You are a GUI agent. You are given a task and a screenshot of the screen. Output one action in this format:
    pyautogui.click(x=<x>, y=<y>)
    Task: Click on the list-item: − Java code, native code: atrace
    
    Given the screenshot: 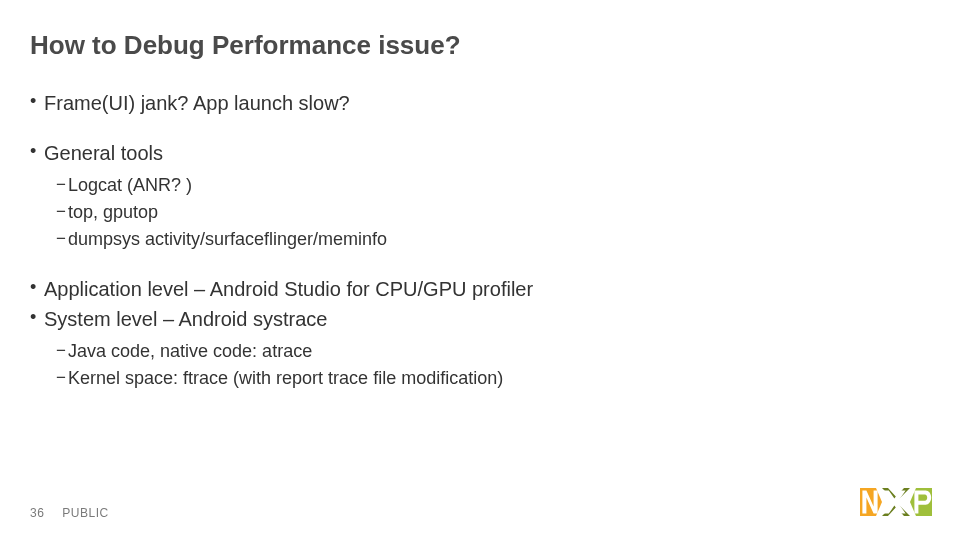 What is the action you would take?
    pyautogui.click(x=488, y=352)
    